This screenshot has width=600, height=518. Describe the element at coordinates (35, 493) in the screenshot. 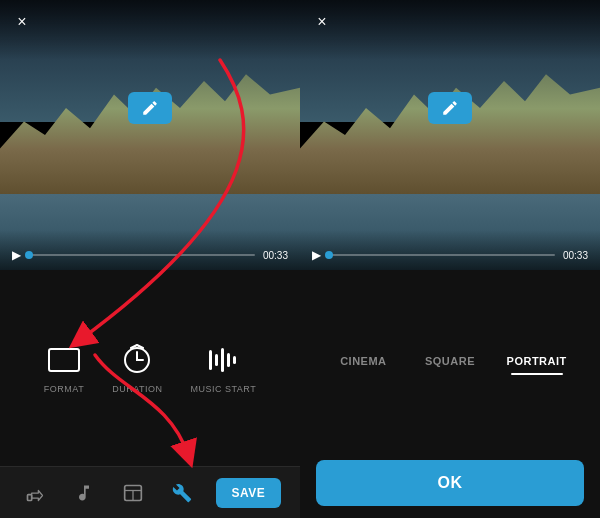

I see `share-icon-button` at that location.